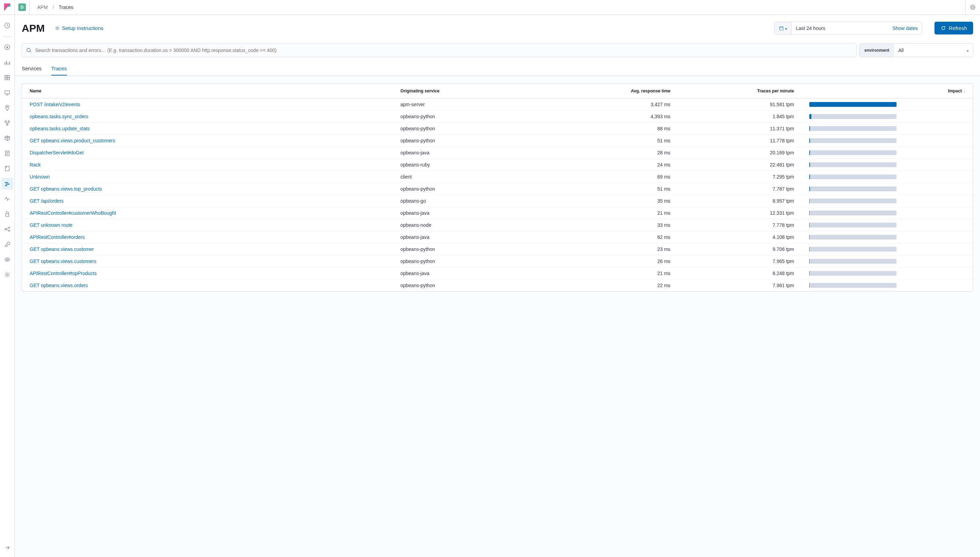 The height and width of the screenshot is (557, 980). What do you see at coordinates (7, 168) in the screenshot?
I see `nav-siem` at bounding box center [7, 168].